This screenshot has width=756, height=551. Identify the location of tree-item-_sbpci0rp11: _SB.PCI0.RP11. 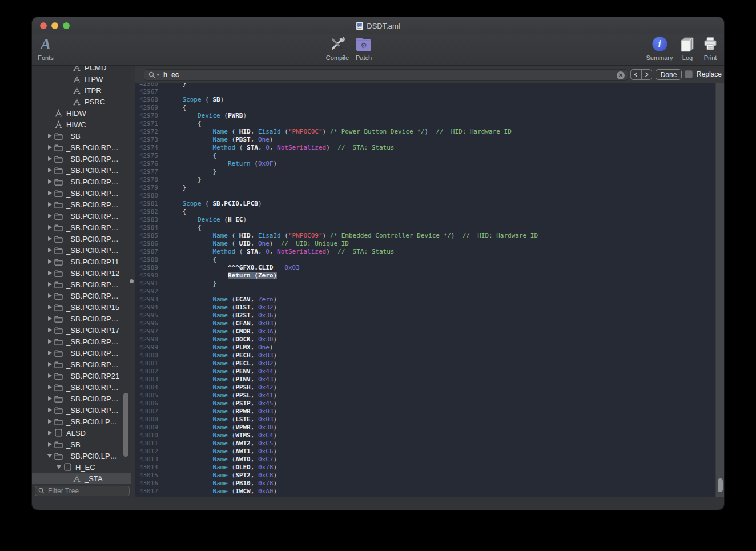
(82, 262).